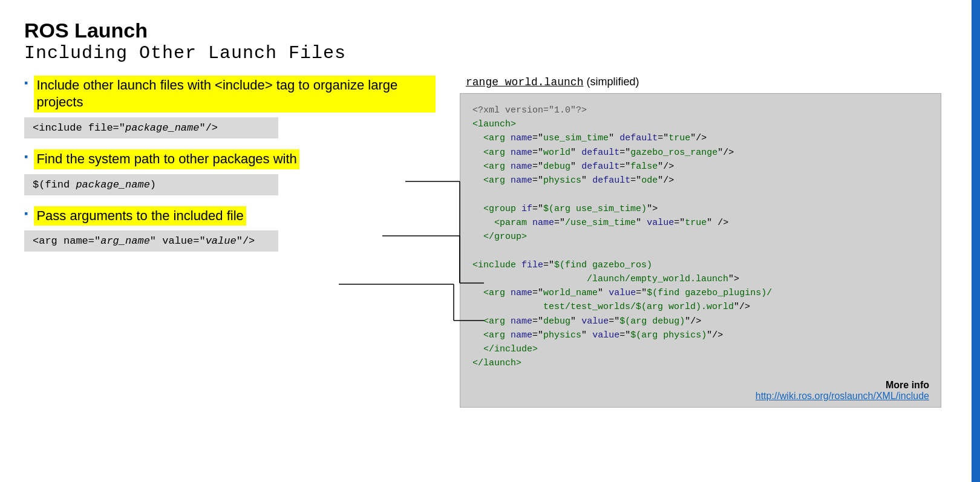 The width and height of the screenshot is (980, 482). Describe the element at coordinates (235, 94) in the screenshot. I see `bullet-text-1: Include other launch files with <include…` at that location.